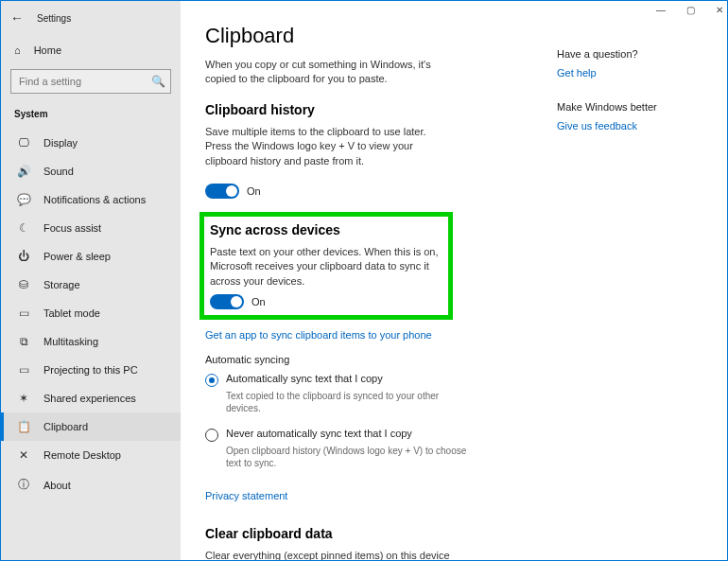 The height and width of the screenshot is (561, 728). What do you see at coordinates (95, 200) in the screenshot?
I see `sidebar-item-label: Notifications & actions` at bounding box center [95, 200].